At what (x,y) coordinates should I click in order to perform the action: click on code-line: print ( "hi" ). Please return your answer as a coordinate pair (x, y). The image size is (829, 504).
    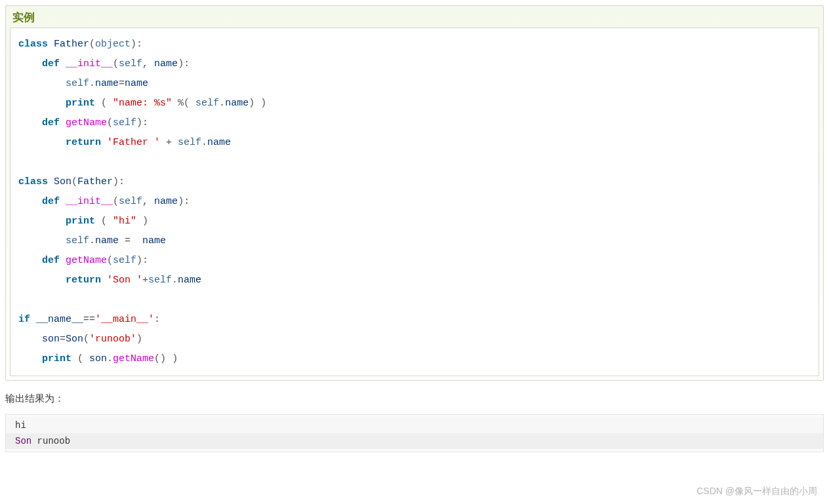
    Looking at the image, I should click on (83, 222).